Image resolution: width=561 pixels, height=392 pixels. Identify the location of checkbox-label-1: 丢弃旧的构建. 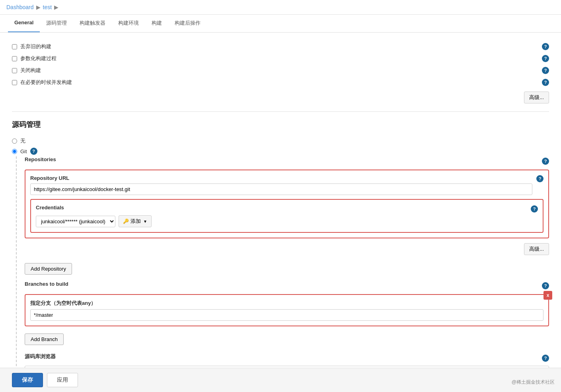
(36, 47).